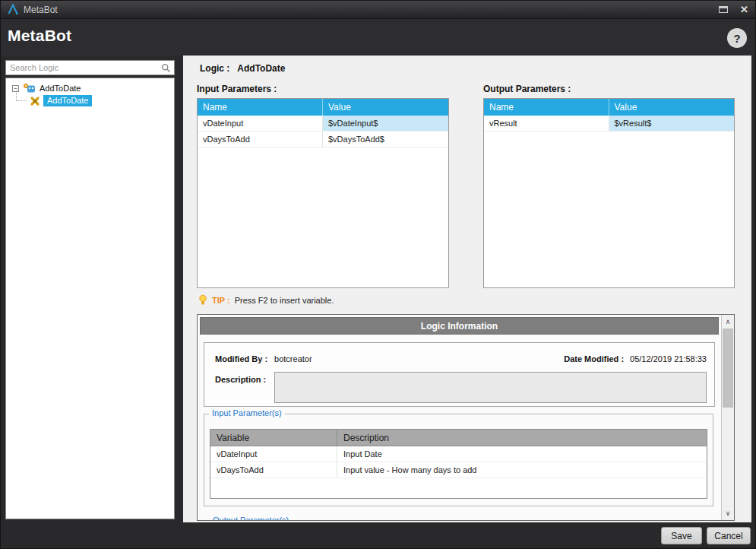  What do you see at coordinates (242, 359) in the screenshot?
I see `modified-by-label: Modified By :` at bounding box center [242, 359].